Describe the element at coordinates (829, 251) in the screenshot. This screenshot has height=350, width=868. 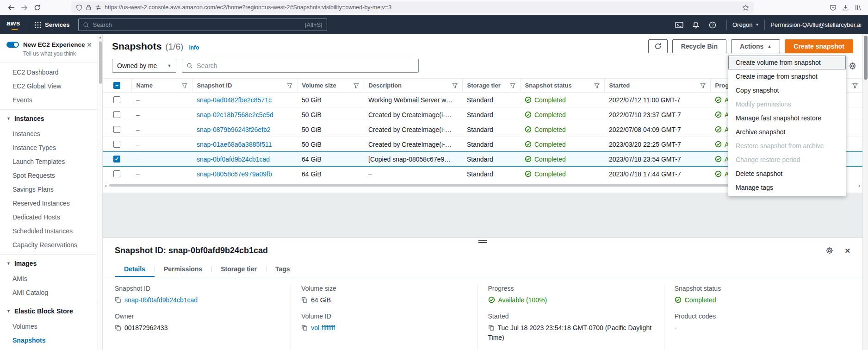
I see `panel-settings-gear-icon` at that location.